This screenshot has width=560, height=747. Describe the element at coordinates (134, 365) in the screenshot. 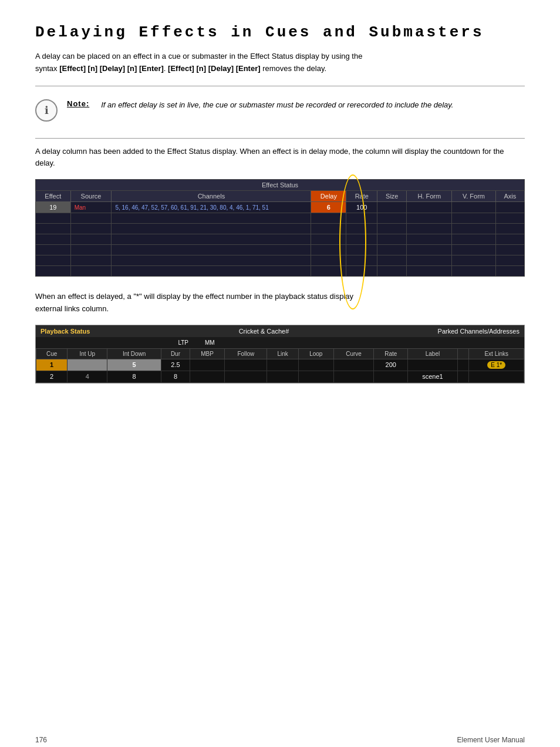

I see `pb-intdown-1: 5` at that location.